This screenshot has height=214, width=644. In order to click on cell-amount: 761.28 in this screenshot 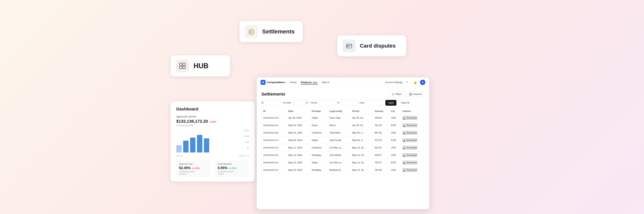, I will do `click(381, 125)`.